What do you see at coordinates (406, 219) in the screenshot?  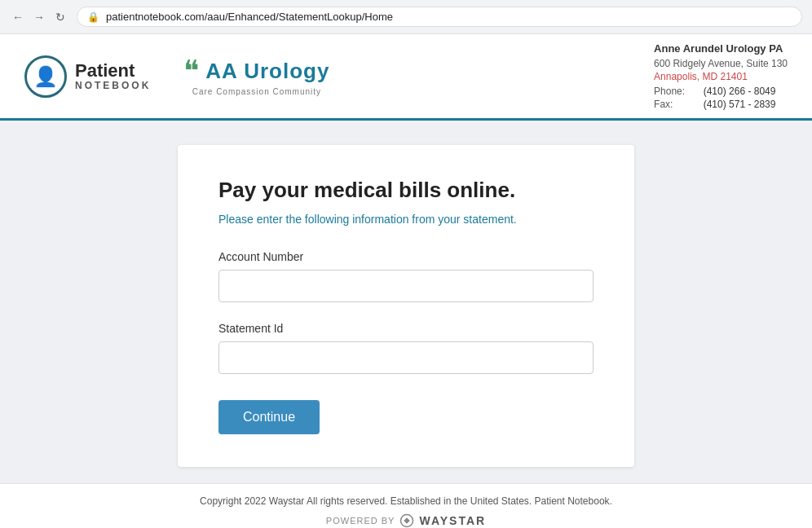 I see `form-subtitle: Please enter the following information f…` at bounding box center [406, 219].